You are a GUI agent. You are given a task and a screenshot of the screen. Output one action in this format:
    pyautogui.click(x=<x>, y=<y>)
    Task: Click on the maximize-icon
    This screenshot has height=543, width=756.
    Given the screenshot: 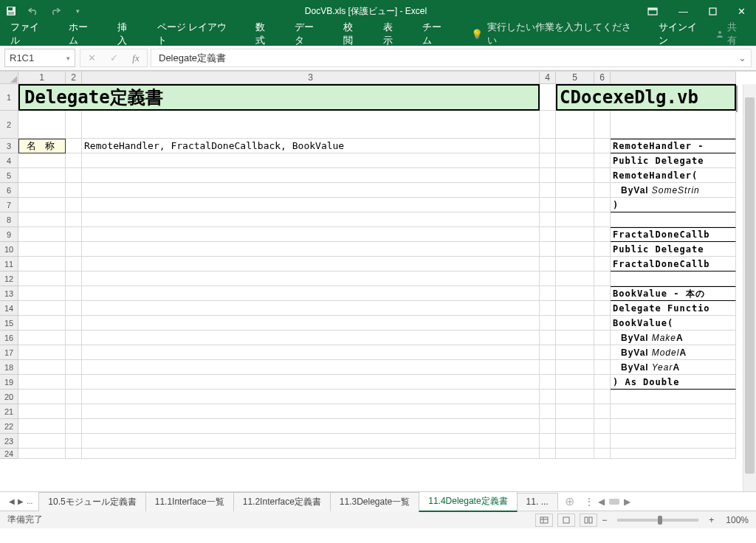 What is the action you would take?
    pyautogui.click(x=713, y=12)
    